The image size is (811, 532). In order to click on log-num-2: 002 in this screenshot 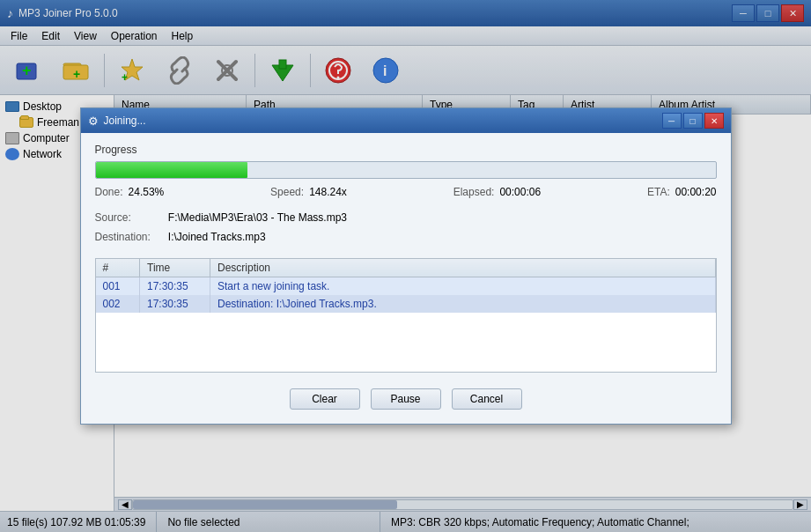, I will do `click(118, 304)`.